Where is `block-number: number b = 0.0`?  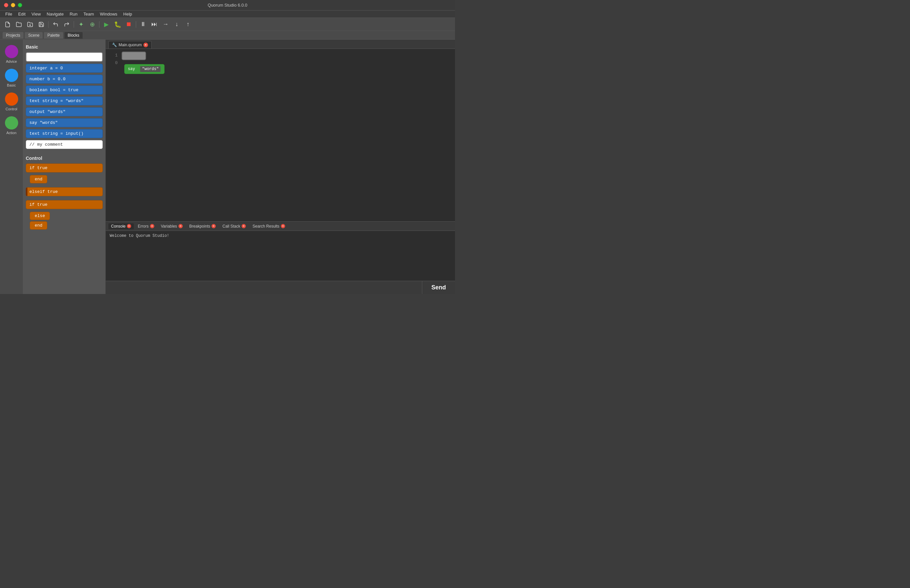 block-number: number b = 0.0 is located at coordinates (64, 79).